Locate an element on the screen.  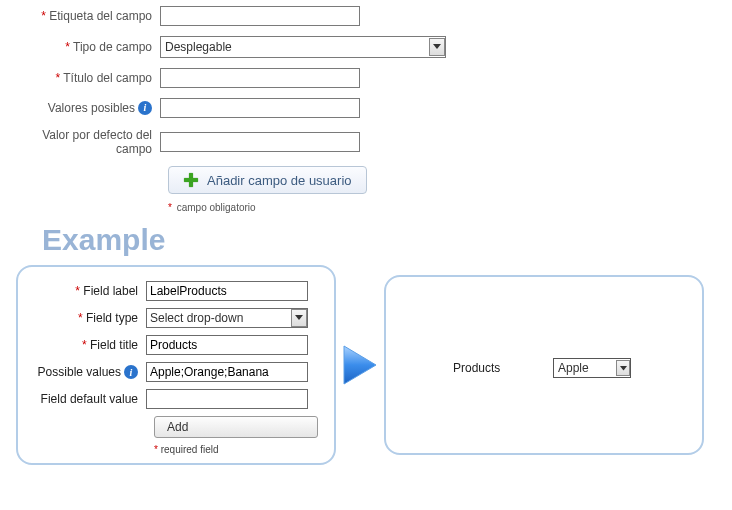
ex-add-button: Add is located at coordinates (236, 427).